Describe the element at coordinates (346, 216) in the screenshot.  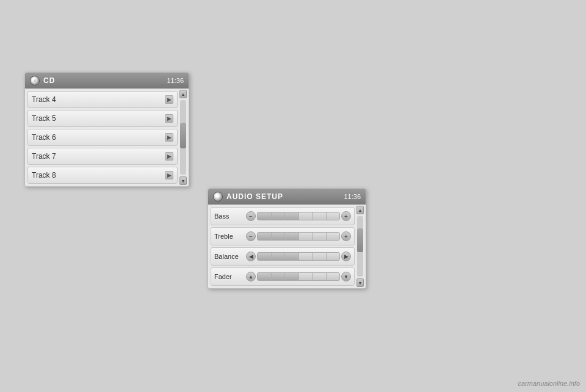
I see `bass-plus-button: +` at that location.